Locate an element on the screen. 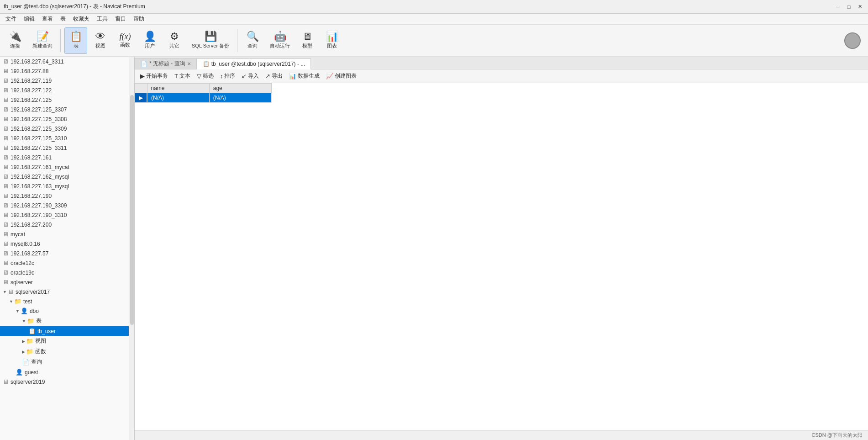 Image resolution: width=868 pixels, height=440 pixels. toolbar-chart-button: 📊 图表 is located at coordinates (332, 41).